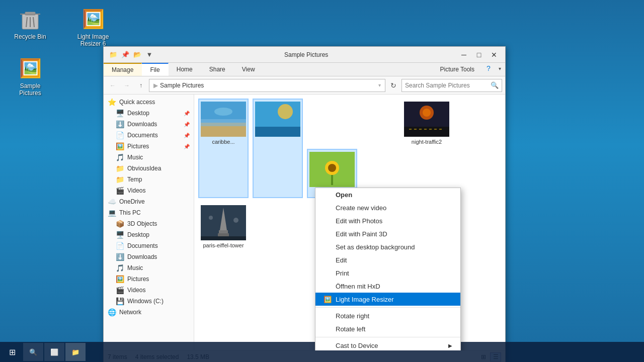  What do you see at coordinates (149, 290) in the screenshot?
I see `sidebar-item-videos2: 🎬 Videos` at bounding box center [149, 290].